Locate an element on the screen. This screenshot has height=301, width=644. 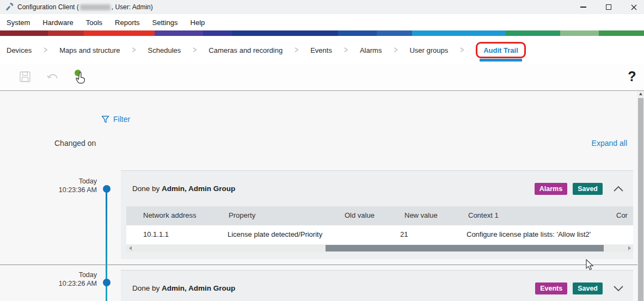
audit-change-table: Network address Property Old value New v… is located at coordinates (380, 229).